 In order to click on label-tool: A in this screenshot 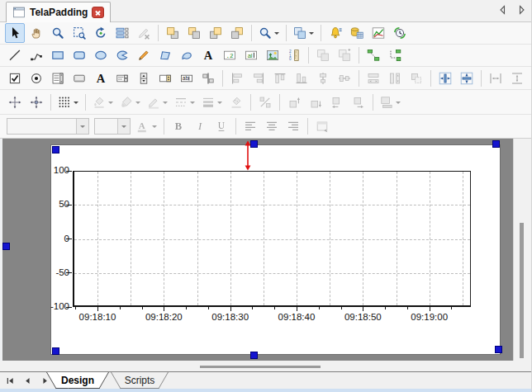, I will do `click(101, 78)`.